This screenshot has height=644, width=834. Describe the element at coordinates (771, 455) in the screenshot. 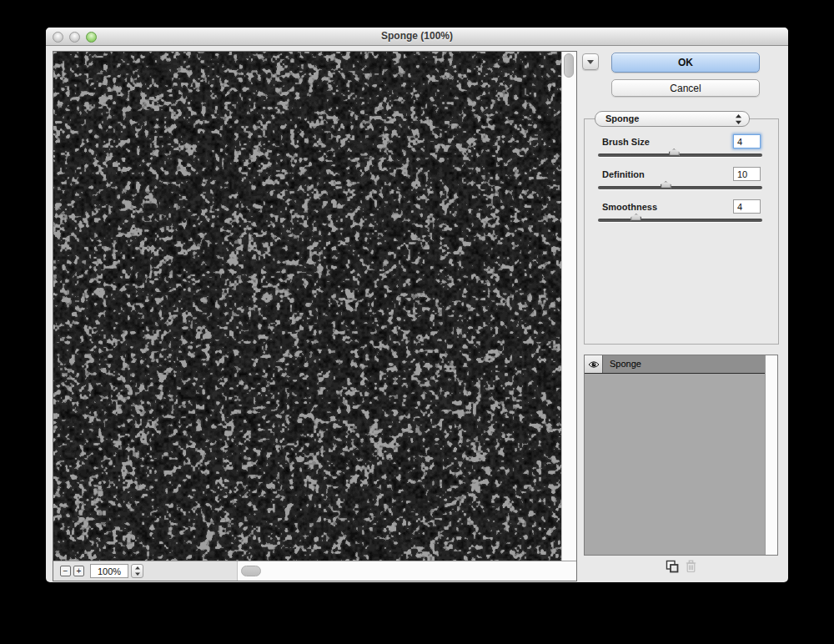

I see `layers-scrollbar` at that location.